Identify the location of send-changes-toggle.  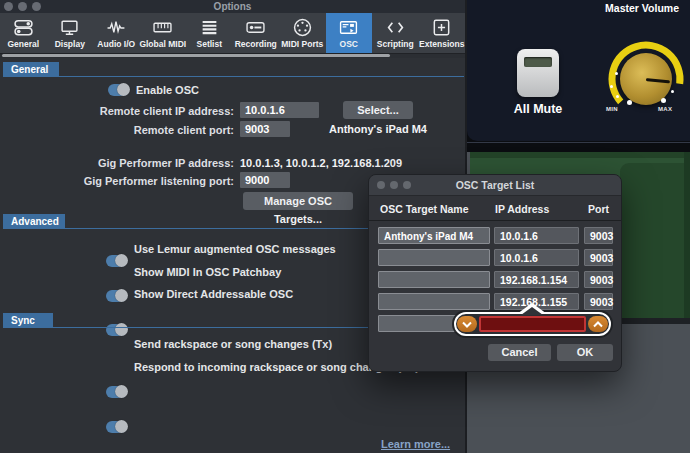
(116, 392).